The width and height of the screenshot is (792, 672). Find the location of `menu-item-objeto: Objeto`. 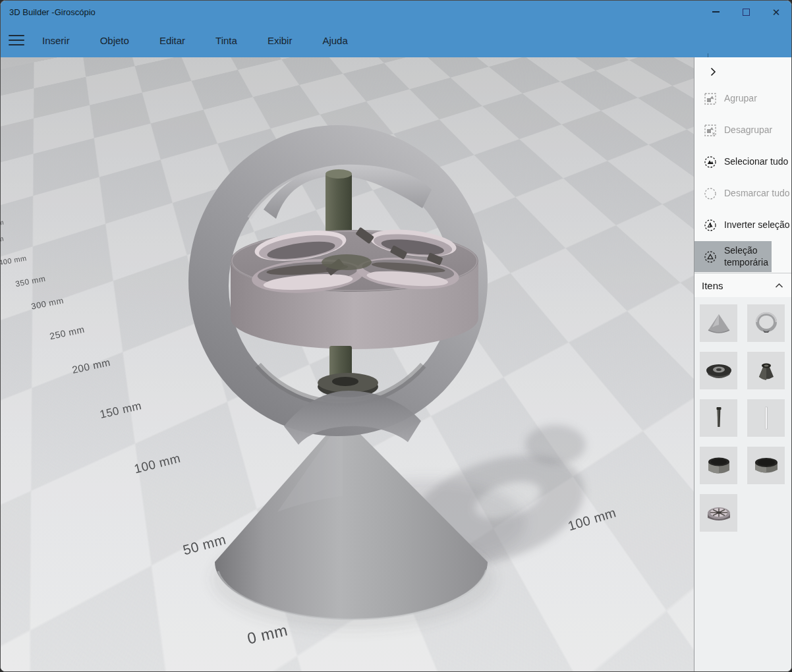

menu-item-objeto: Objeto is located at coordinates (115, 40).